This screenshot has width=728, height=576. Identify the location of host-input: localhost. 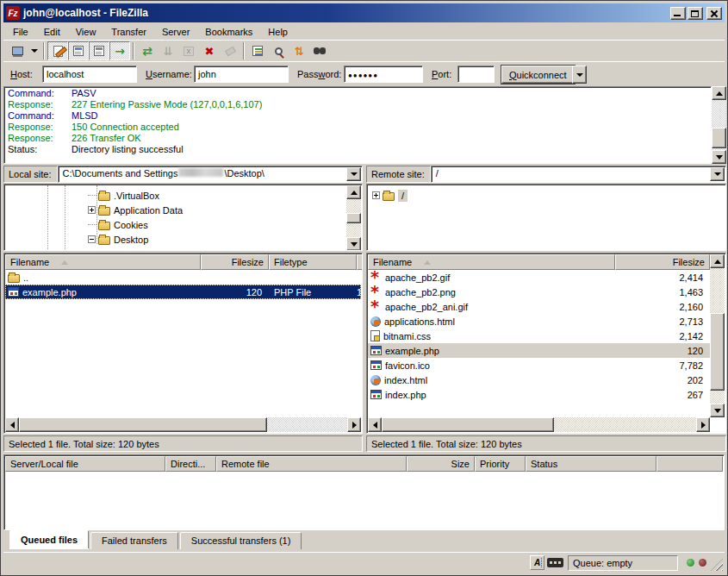
(90, 74).